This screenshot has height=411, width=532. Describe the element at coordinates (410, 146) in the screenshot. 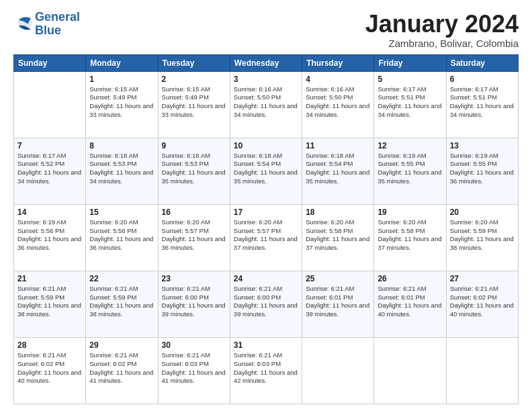

I see `day-number: 12` at that location.